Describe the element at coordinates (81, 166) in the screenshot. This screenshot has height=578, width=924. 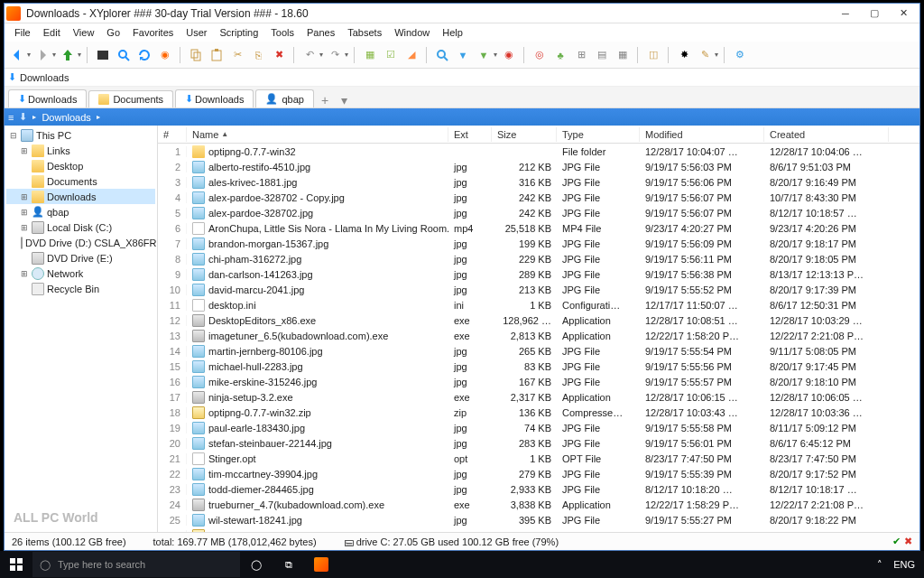
I see `tree-desktop: Desktop` at that location.